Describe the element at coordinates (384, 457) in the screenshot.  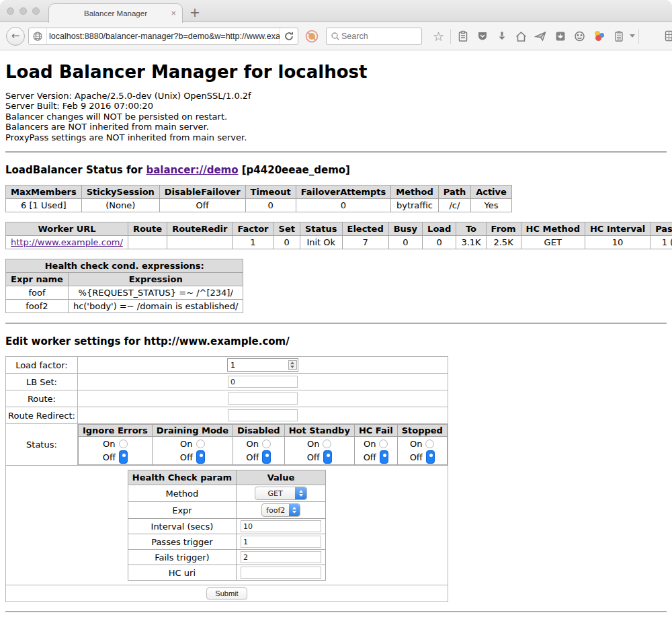
I see `radio-hc-fail-off` at that location.